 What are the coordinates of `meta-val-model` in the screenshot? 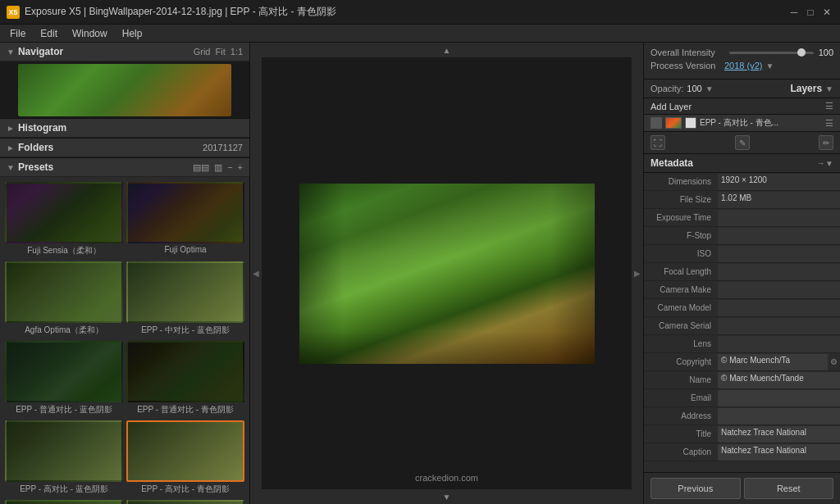 It's located at (779, 308).